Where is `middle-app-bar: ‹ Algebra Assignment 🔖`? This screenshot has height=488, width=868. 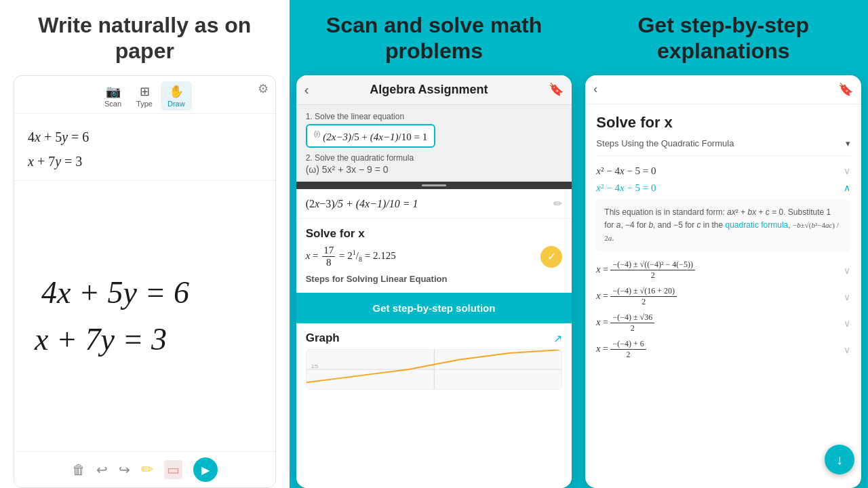
middle-app-bar: ‹ Algebra Assignment 🔖 is located at coordinates (434, 90).